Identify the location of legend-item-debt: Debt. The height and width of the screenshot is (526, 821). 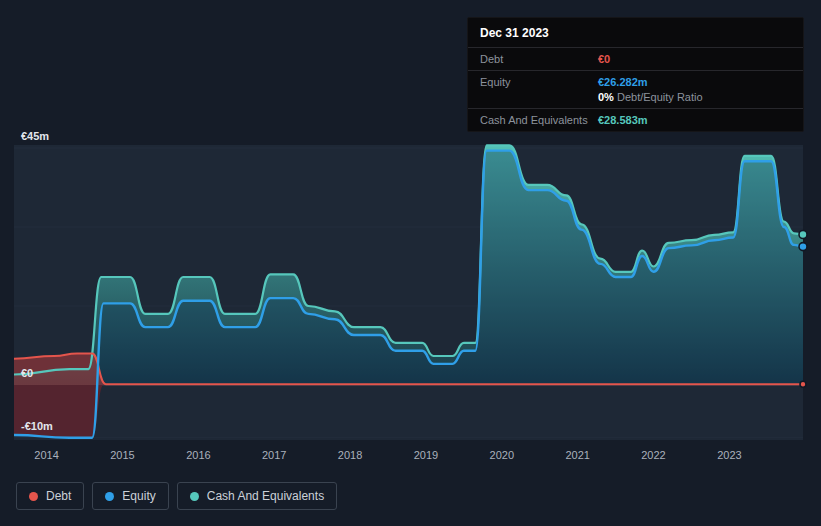
(50, 496).